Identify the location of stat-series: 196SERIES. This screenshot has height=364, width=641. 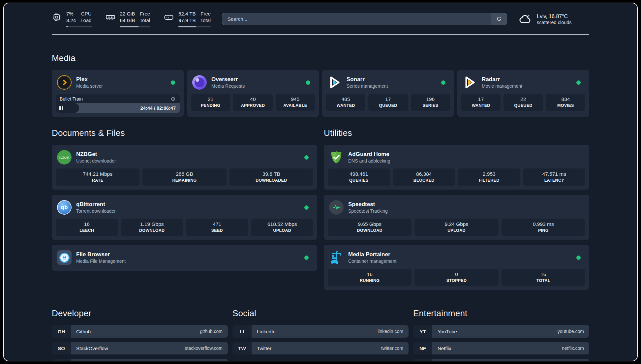
(431, 102).